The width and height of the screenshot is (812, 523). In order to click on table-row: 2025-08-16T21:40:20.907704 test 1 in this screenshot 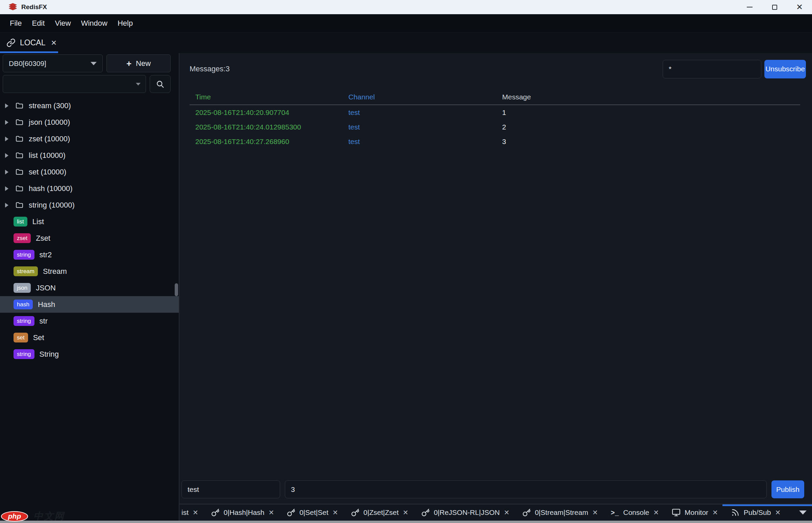, I will do `click(495, 112)`.